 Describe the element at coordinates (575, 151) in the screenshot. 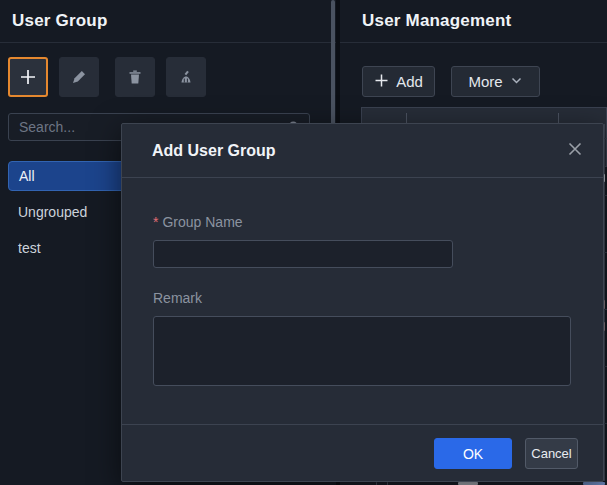

I see `close-button` at that location.